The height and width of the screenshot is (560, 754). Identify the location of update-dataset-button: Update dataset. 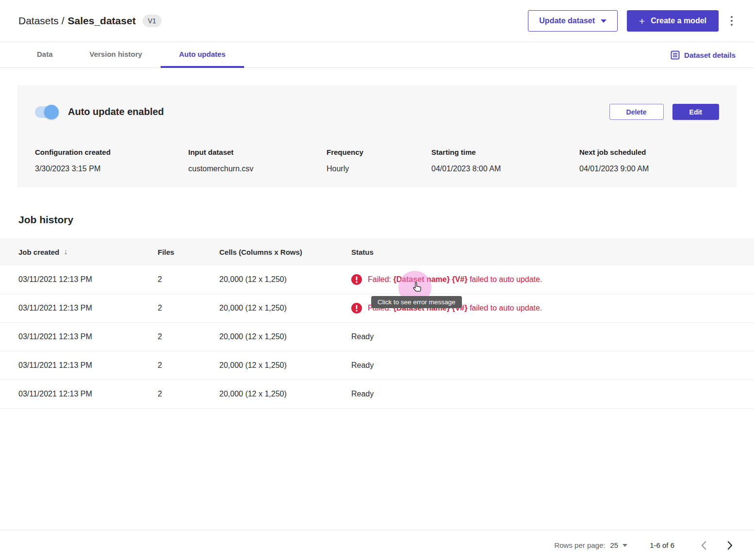
(573, 21).